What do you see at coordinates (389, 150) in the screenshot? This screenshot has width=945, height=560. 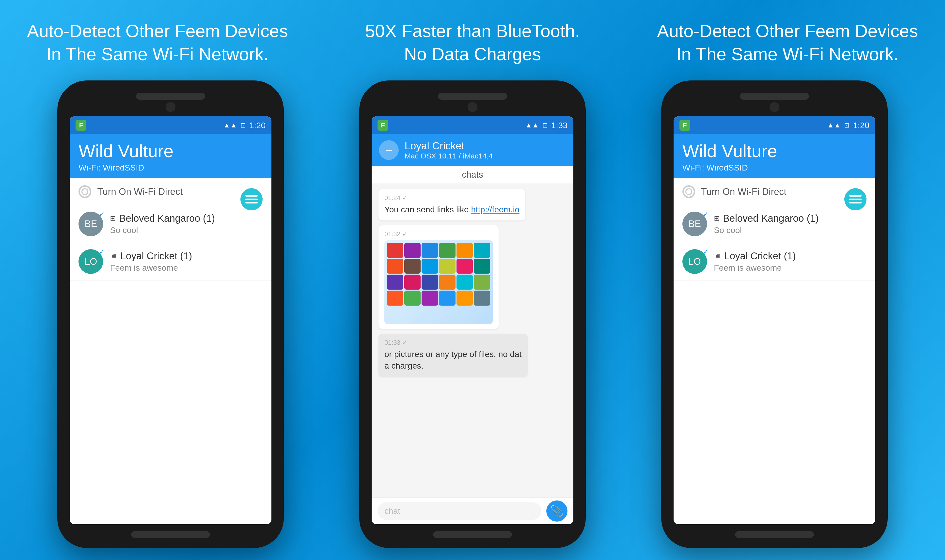 I see `back-button: ←` at bounding box center [389, 150].